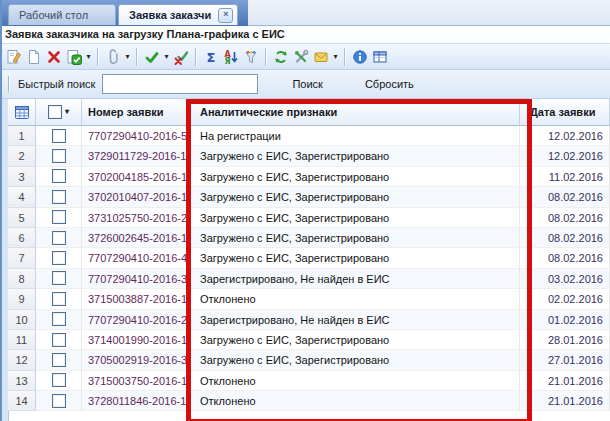  What do you see at coordinates (34, 57) in the screenshot?
I see `create-record-button` at bounding box center [34, 57].